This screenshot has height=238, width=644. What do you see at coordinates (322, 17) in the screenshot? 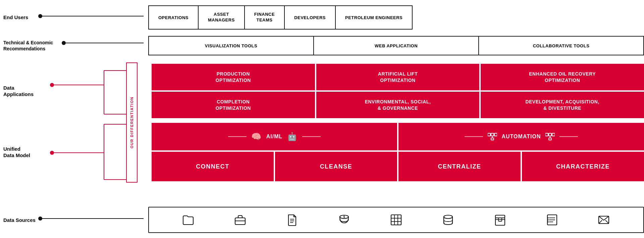
I see `end-users-row: End Users OPERATIONS ASSETMANAGERS FINAN…` at bounding box center [322, 17].